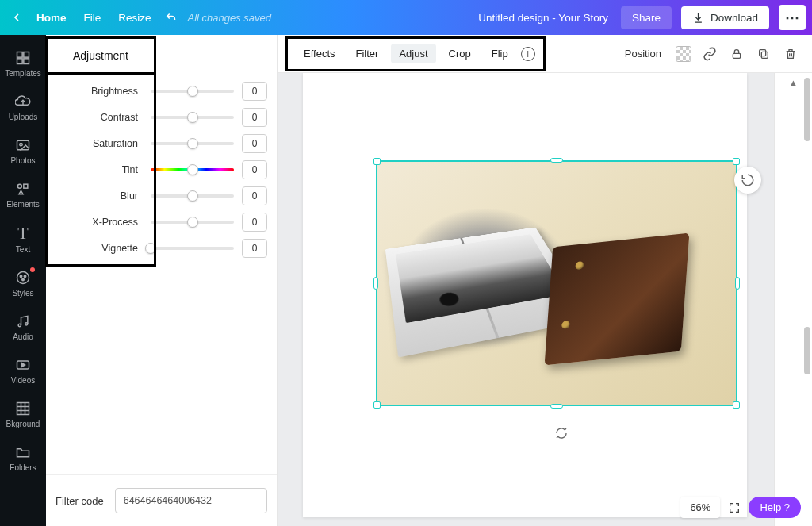  Describe the element at coordinates (793, 83) in the screenshot. I see `scroll-up-arrow: ▲` at that location.